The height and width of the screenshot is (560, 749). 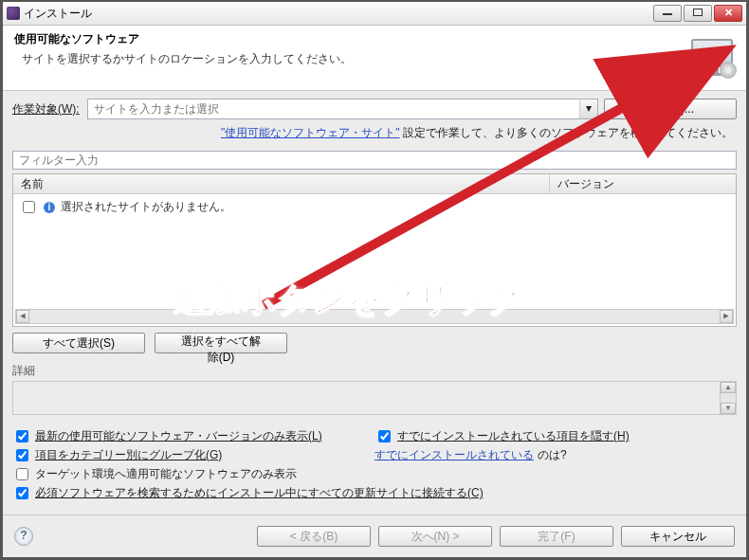 What do you see at coordinates (23, 474) in the screenshot?
I see `opt-target-env-checkbox` at bounding box center [23, 474].